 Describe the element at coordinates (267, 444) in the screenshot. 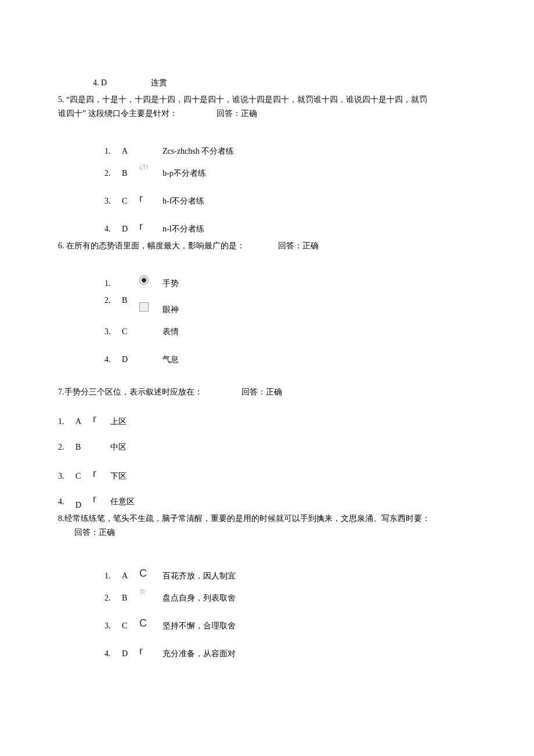

I see `q7-option: 2. B 中区` at that location.